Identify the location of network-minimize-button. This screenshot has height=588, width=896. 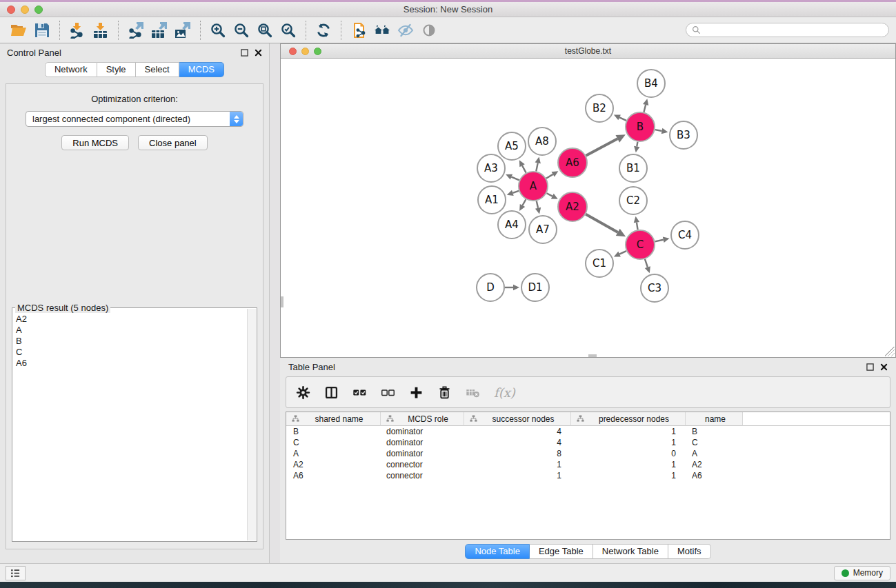
(305, 51).